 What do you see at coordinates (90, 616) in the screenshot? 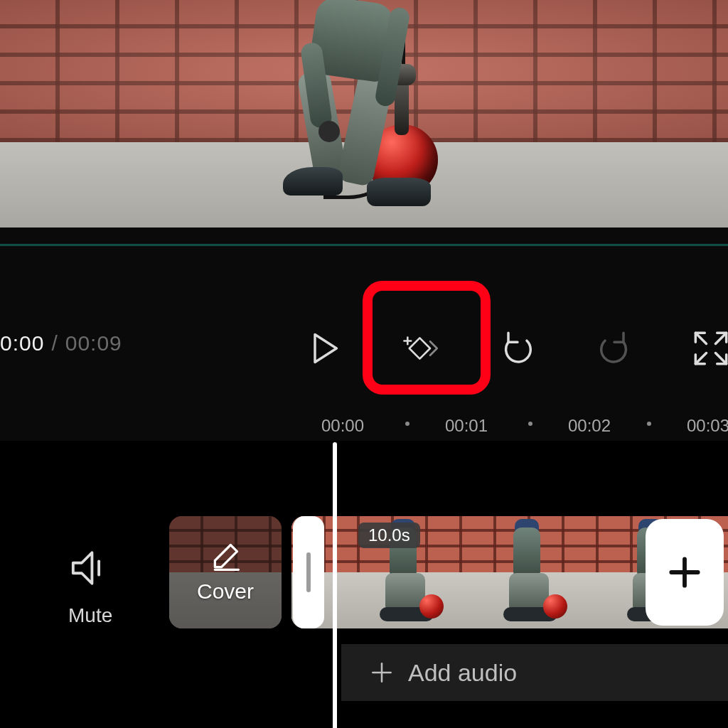
I see `mute-label: Mute` at bounding box center [90, 616].